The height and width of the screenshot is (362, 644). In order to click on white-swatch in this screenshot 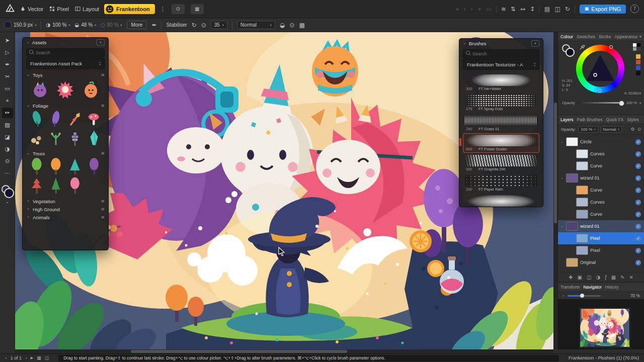, I will do `click(635, 45)`.